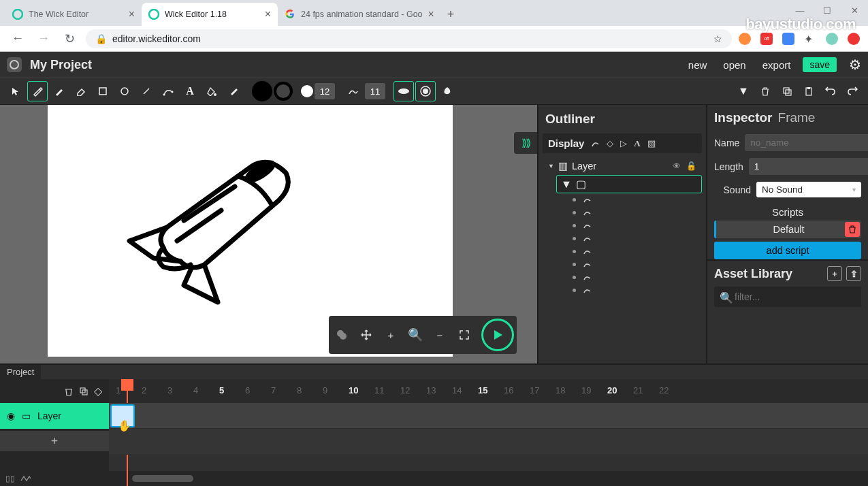  What do you see at coordinates (765, 91) in the screenshot?
I see `trash-icon` at bounding box center [765, 91].